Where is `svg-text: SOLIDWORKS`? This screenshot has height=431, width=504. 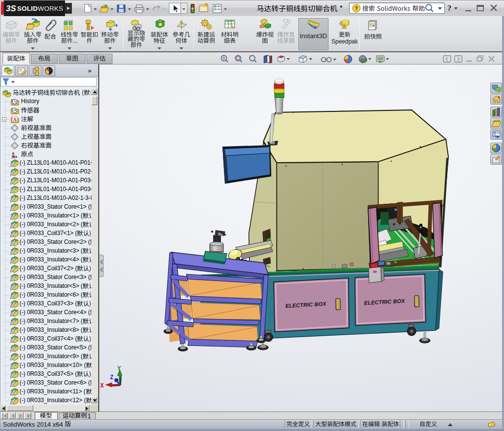
svg-text: SOLIDWORKS is located at coordinates (40, 9).